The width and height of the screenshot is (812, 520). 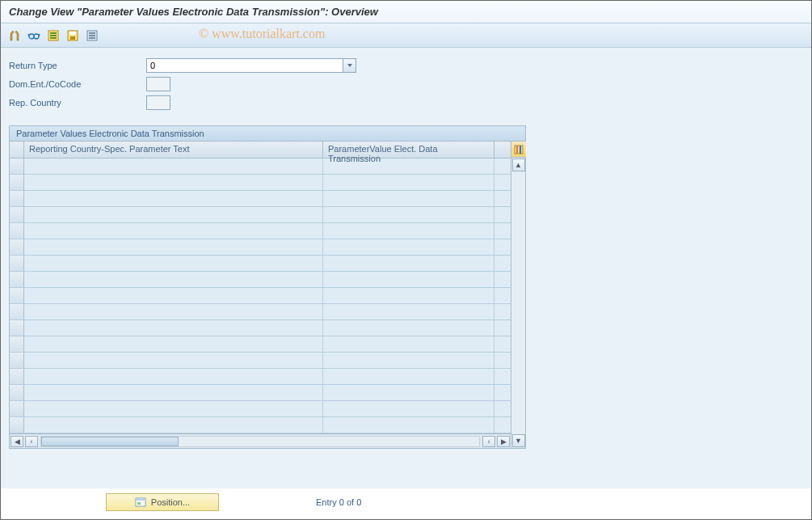 What do you see at coordinates (92, 36) in the screenshot?
I see `deselect-all-icon` at bounding box center [92, 36].